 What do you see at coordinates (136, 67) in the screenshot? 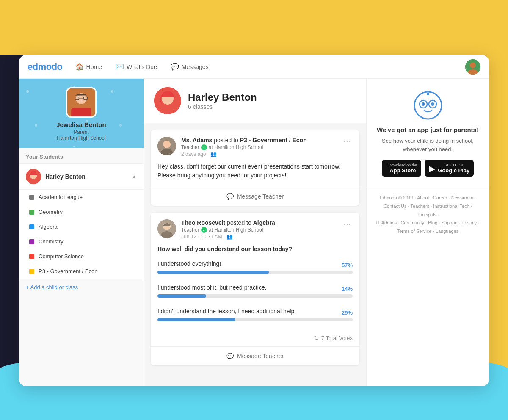
I see `nav-whats-due: ✉️ What's Due` at bounding box center [136, 67].